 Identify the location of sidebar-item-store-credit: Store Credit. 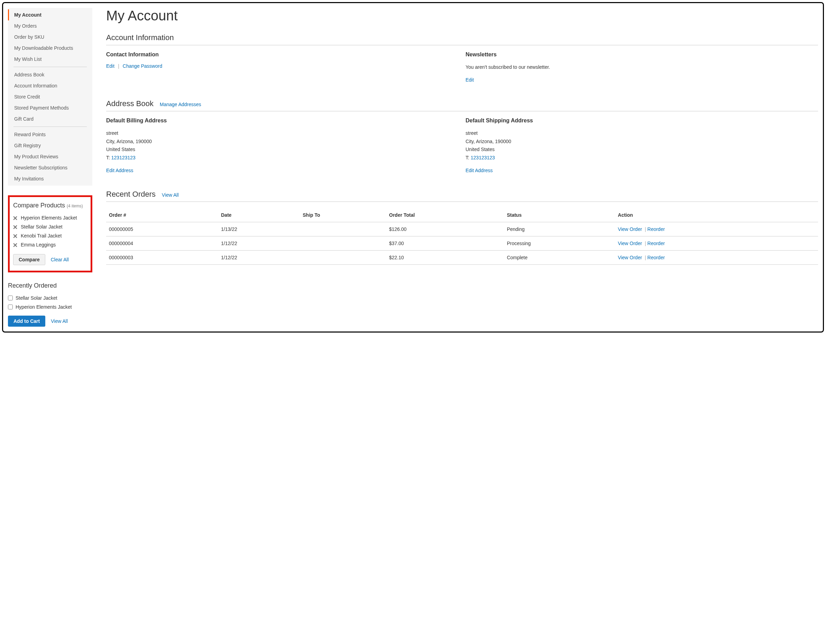
(50, 97).